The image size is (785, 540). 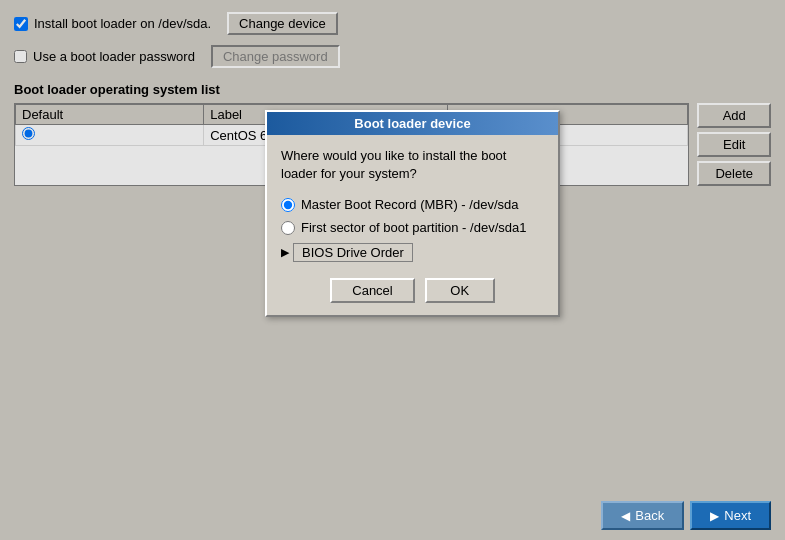 What do you see at coordinates (460, 290) in the screenshot?
I see `ok-button: OK` at bounding box center [460, 290].